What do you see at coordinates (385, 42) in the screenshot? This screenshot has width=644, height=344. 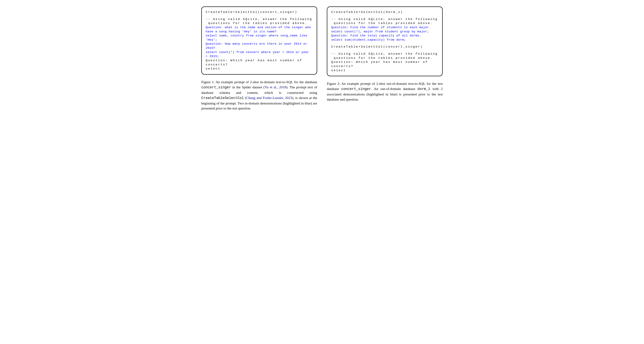 I see `figure2-code-box: CreateTable+SelectCol(dorm_1) -- Using v…` at bounding box center [385, 42].